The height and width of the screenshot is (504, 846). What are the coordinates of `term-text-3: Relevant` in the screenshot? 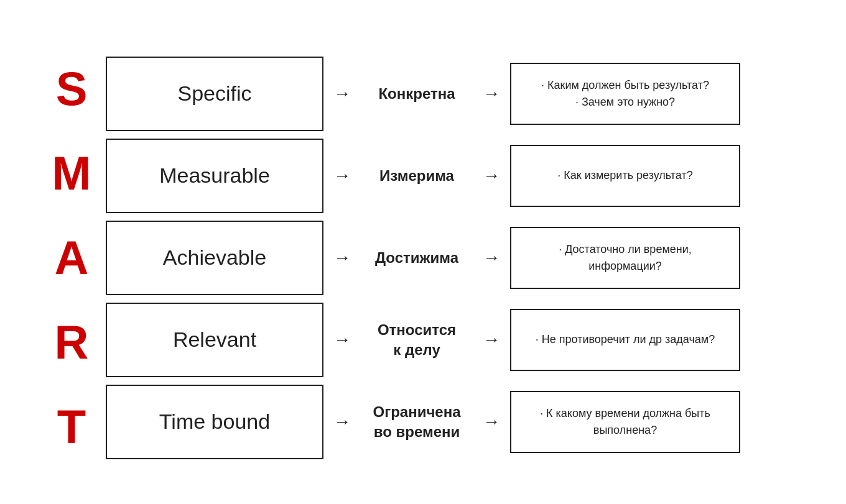 It's located at (215, 339).